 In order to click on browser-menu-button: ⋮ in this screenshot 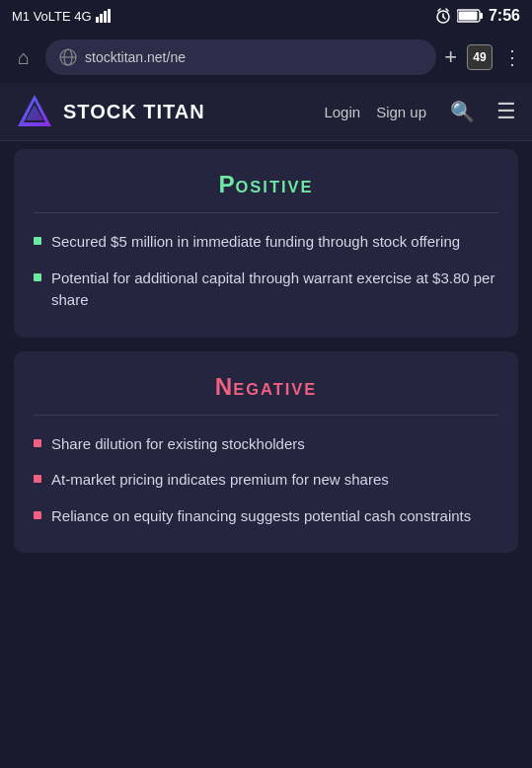, I will do `click(512, 57)`.